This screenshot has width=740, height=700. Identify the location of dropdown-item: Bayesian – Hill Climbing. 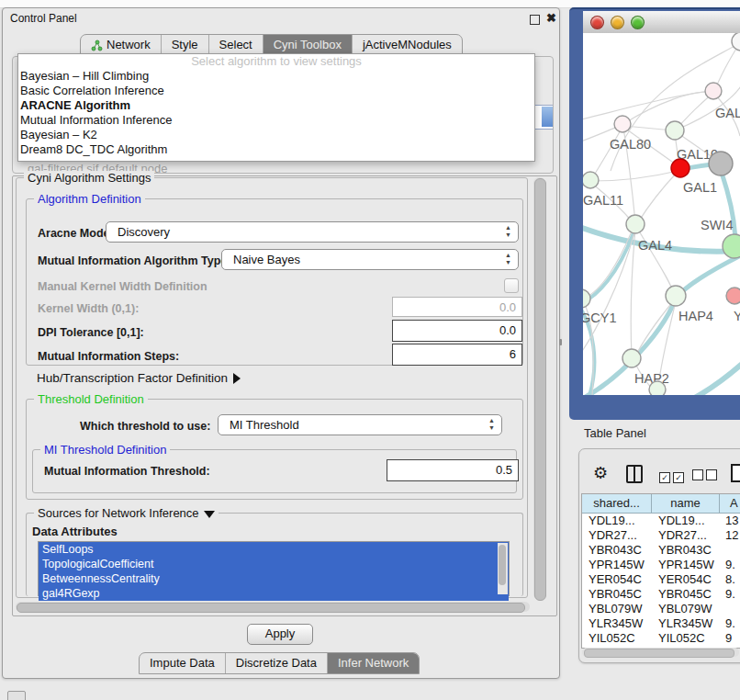
(276, 76).